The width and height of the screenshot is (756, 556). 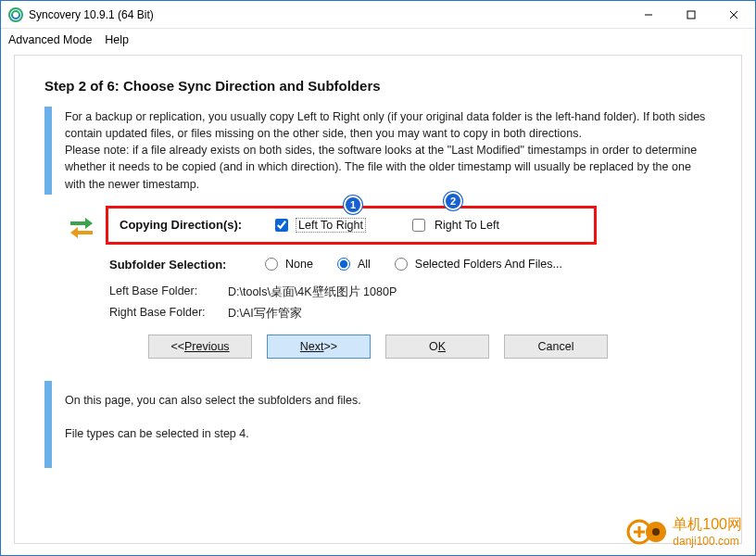 What do you see at coordinates (556, 347) in the screenshot?
I see `cancel-button: Cancel` at bounding box center [556, 347].